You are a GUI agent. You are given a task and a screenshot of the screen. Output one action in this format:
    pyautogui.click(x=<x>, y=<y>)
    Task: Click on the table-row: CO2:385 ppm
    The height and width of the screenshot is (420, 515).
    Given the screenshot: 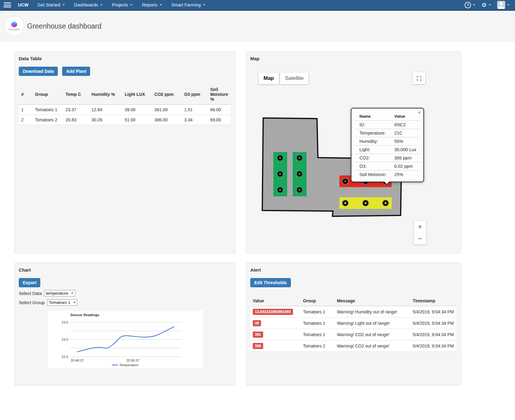 What is the action you would take?
    pyautogui.click(x=387, y=158)
    